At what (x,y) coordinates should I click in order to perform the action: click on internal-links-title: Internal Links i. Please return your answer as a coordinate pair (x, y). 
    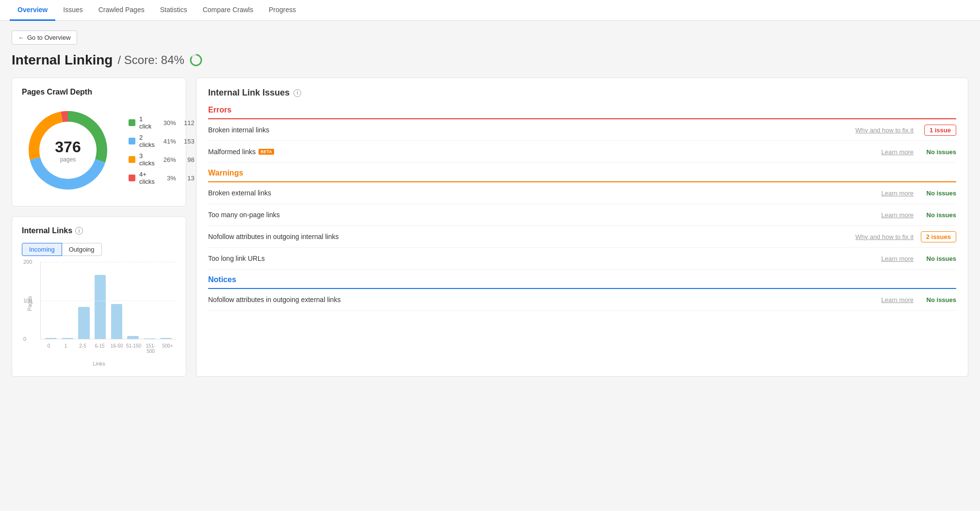
    Looking at the image, I should click on (99, 231).